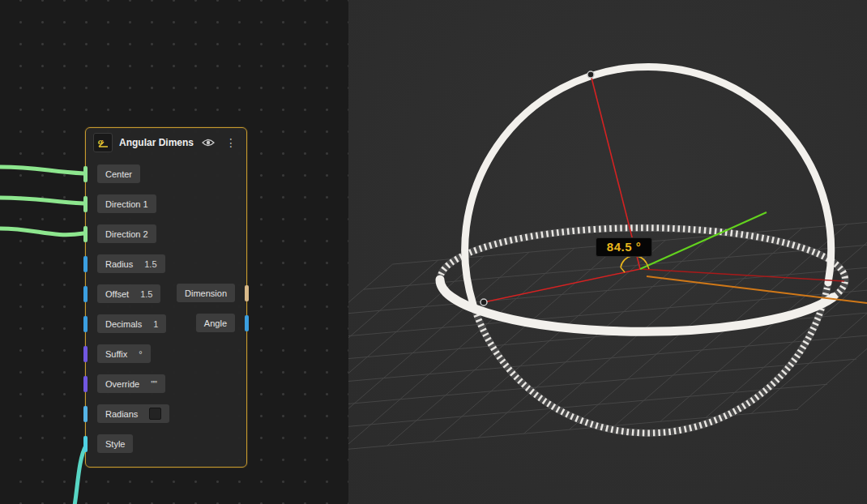 This screenshot has height=504, width=867. Describe the element at coordinates (126, 204) in the screenshot. I see `direction1-field: Direction 1` at that location.